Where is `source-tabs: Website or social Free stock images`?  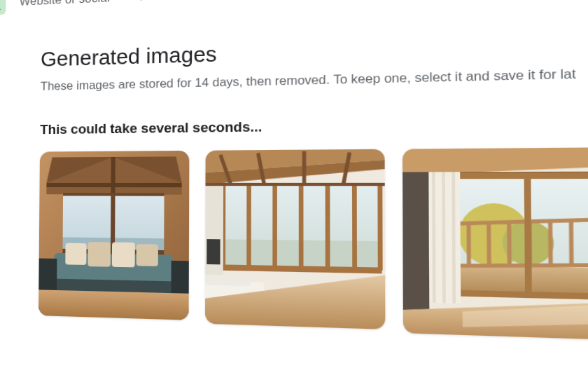
source-tabs: Website or social Free stock images is located at coordinates (132, 4).